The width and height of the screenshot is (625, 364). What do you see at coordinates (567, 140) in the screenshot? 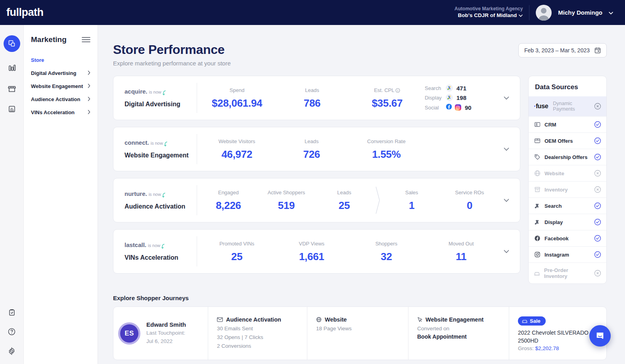
I see `data-source-oem-offers: OEM Offers` at bounding box center [567, 140].